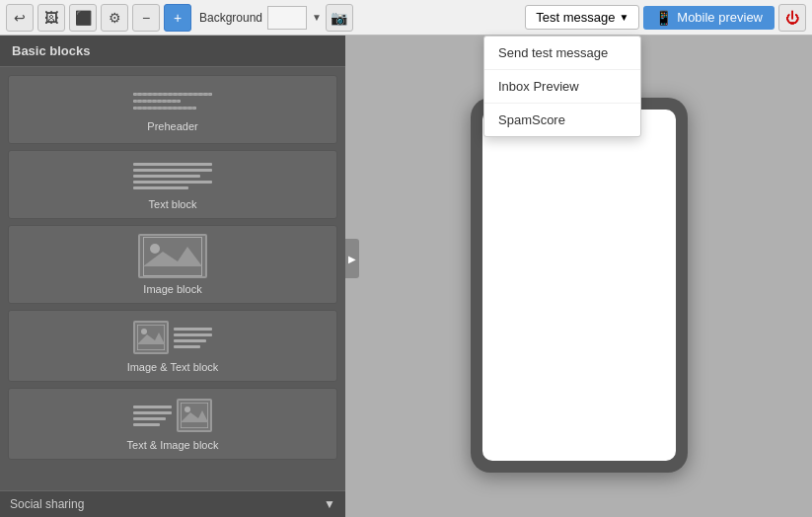 The image size is (812, 517). What do you see at coordinates (575, 18) in the screenshot?
I see `test-message-label: Test message` at bounding box center [575, 18].